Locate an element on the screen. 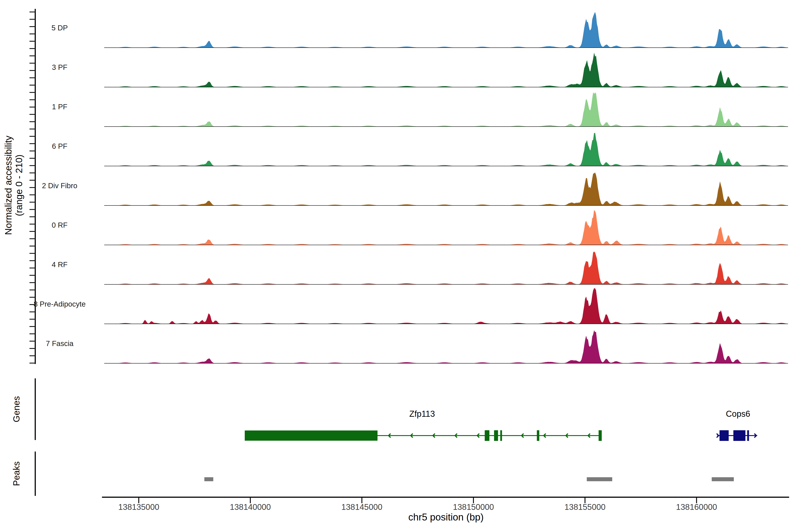  y-axis-label-line2: (range 0 - 210) is located at coordinates (19, 185).